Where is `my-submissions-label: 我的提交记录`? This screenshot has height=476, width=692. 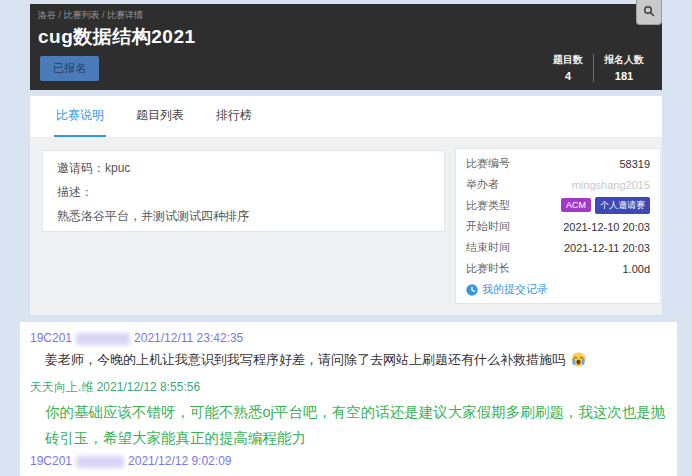
my-submissions-label: 我的提交记录 is located at coordinates (515, 290).